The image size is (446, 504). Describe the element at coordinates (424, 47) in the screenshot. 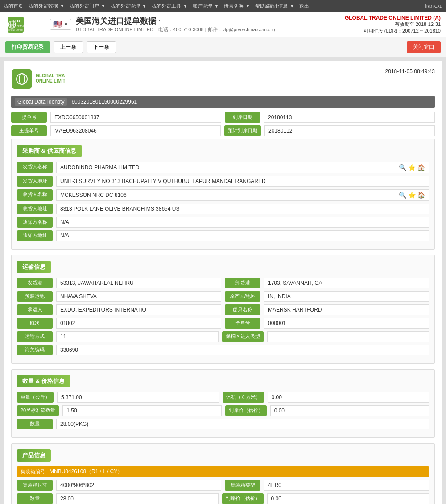

I see `close-button: 关闭窗口` at that location.